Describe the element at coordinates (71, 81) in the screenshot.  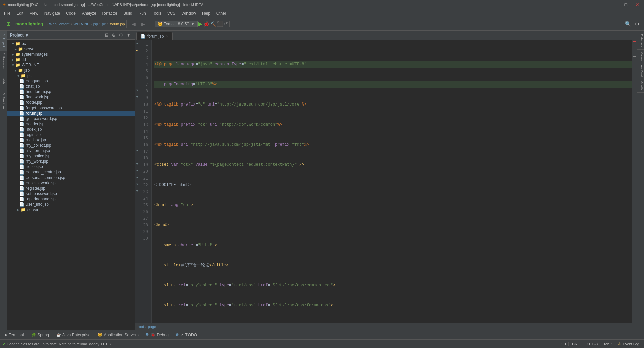
I see `tree-file-banquan: 📄 banquan.jsp` at that location.